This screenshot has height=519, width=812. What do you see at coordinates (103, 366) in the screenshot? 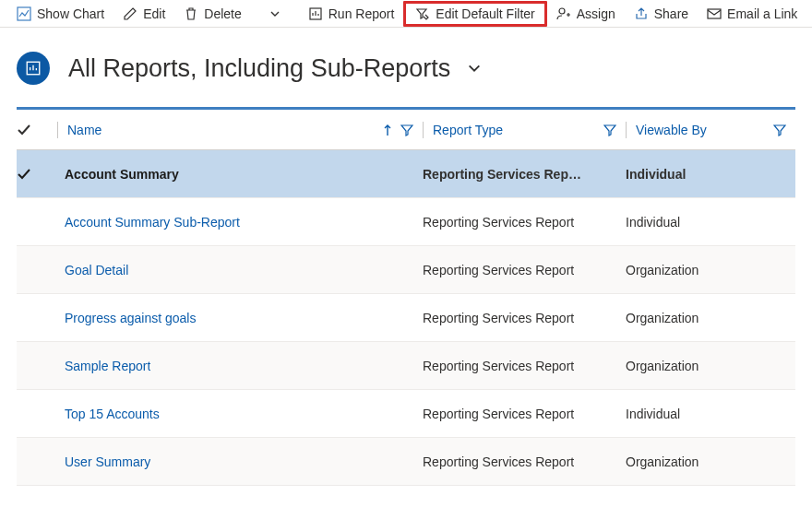
I see `report-name-link: Sample Report` at bounding box center [103, 366].